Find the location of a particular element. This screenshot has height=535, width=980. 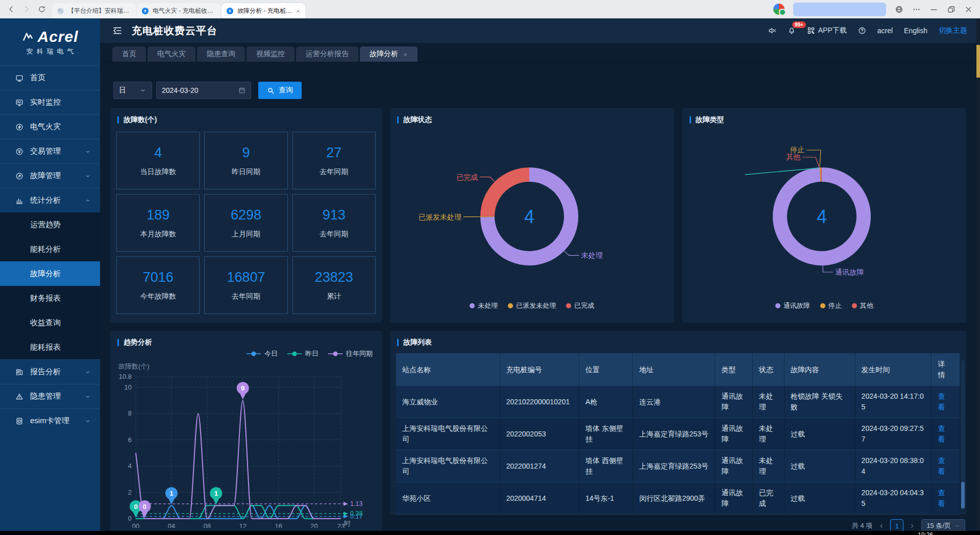

sidebar-subitem-2: 故障分析 is located at coordinates (50, 274).